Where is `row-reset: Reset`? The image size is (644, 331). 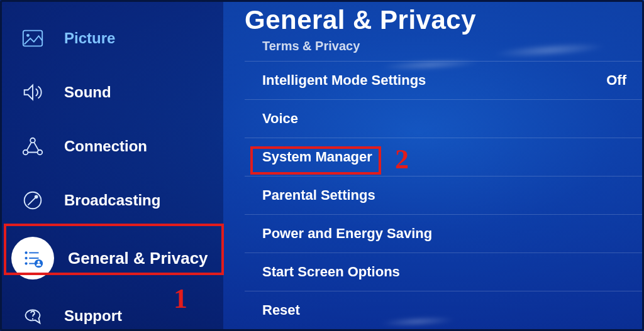
row-reset: Reset is located at coordinates (444, 310).